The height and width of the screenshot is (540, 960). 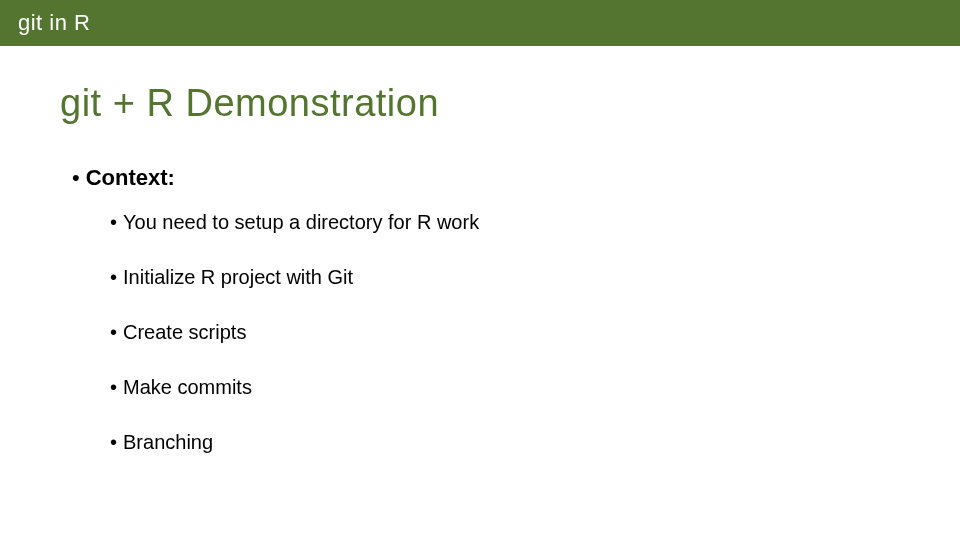 What do you see at coordinates (54, 23) in the screenshot?
I see `header-title: git in R` at bounding box center [54, 23].